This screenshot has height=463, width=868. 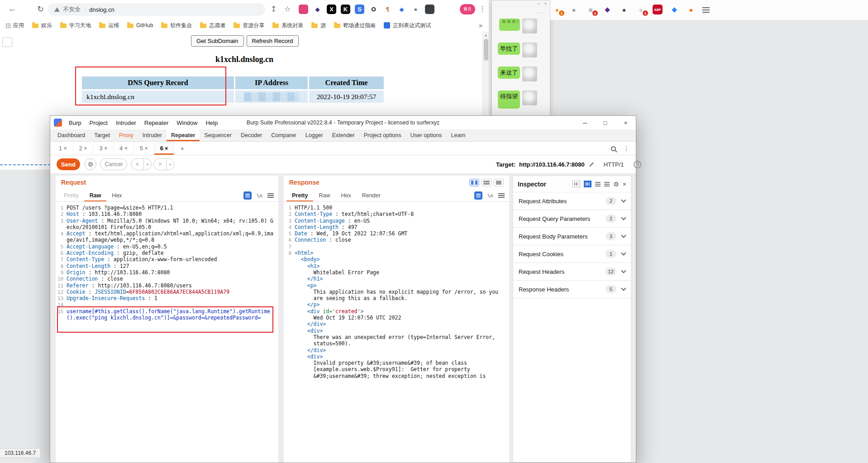 What do you see at coordinates (98, 123) in the screenshot?
I see `menu-project: Project` at bounding box center [98, 123].